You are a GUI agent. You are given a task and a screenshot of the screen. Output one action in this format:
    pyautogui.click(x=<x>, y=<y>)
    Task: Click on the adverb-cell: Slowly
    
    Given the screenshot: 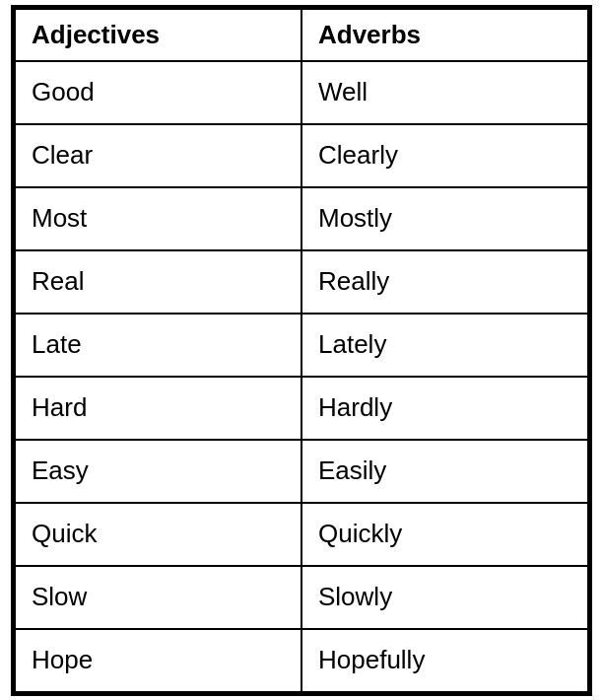 What is the action you would take?
    pyautogui.click(x=445, y=597)
    